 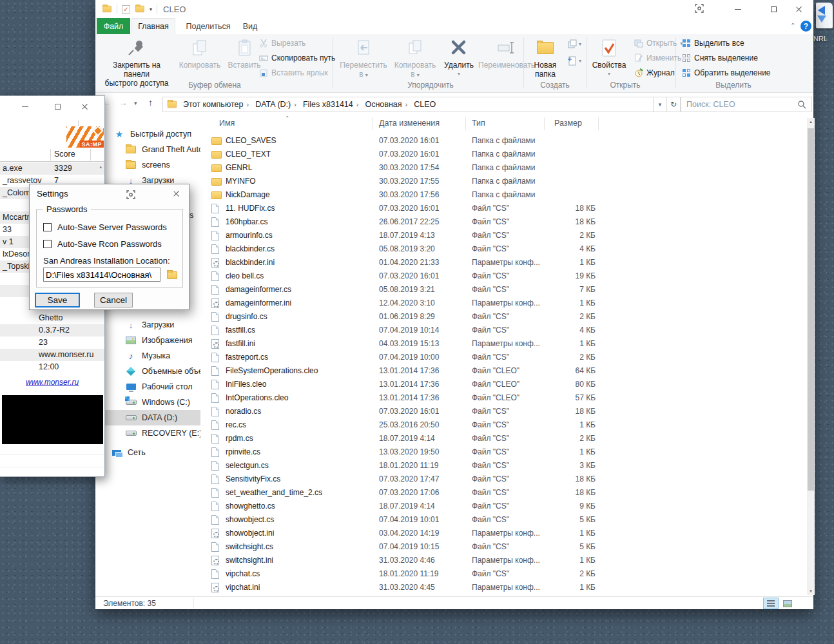 I want to click on tab-home: Главная, so click(x=153, y=26).